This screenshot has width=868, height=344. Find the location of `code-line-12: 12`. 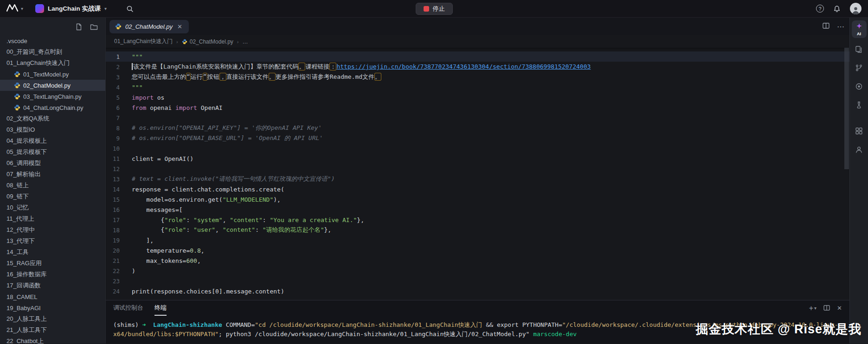

code-line-12: 12 is located at coordinates (478, 169).